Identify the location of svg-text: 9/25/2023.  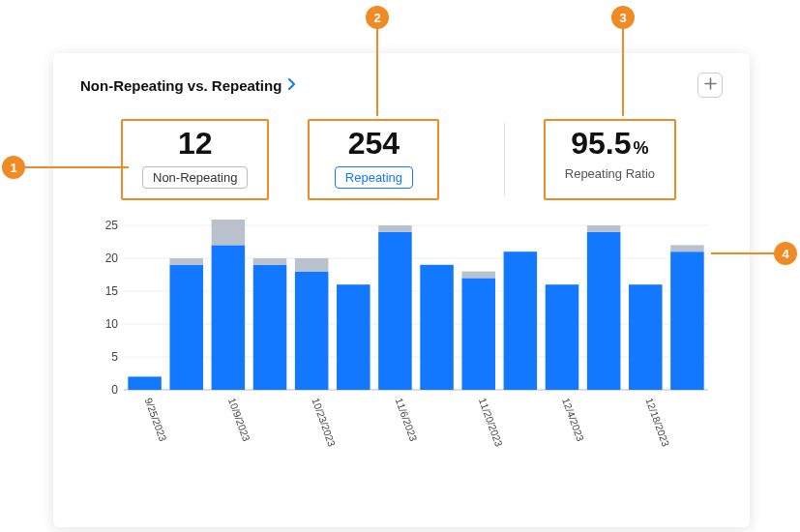
(157, 420).